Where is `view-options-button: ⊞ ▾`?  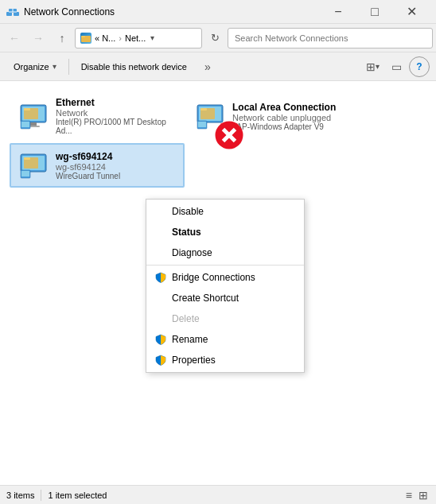
view-options-button: ⊞ ▾ is located at coordinates (372, 67).